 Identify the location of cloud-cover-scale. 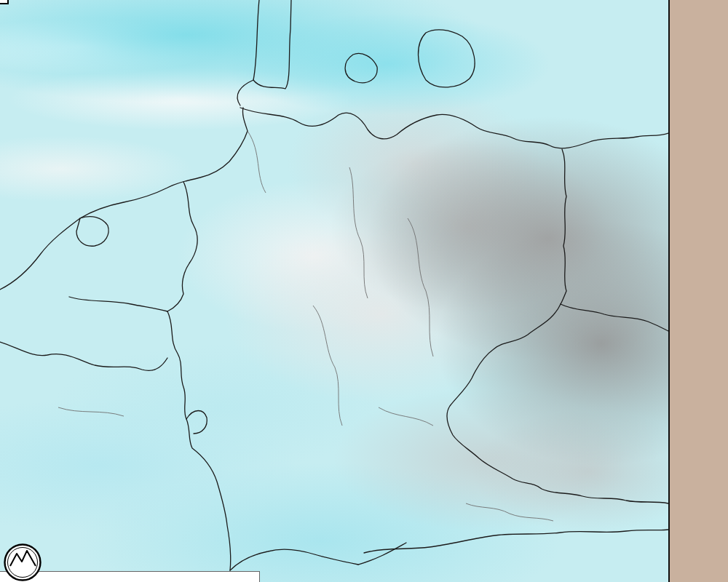
(699, 291).